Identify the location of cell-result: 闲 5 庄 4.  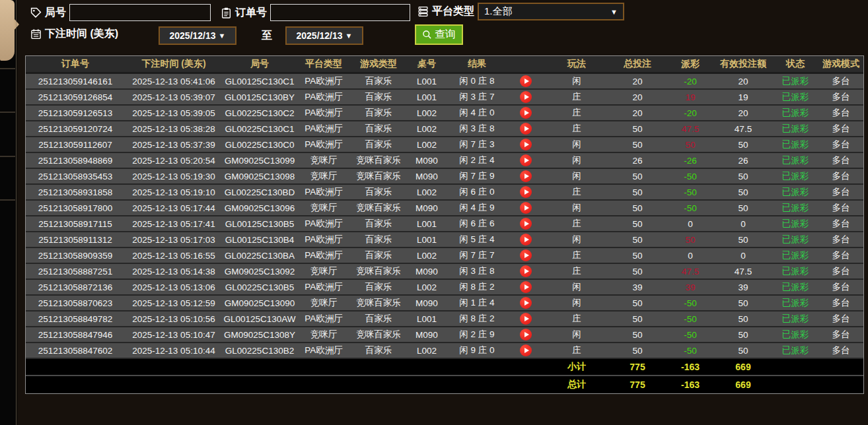
(477, 240).